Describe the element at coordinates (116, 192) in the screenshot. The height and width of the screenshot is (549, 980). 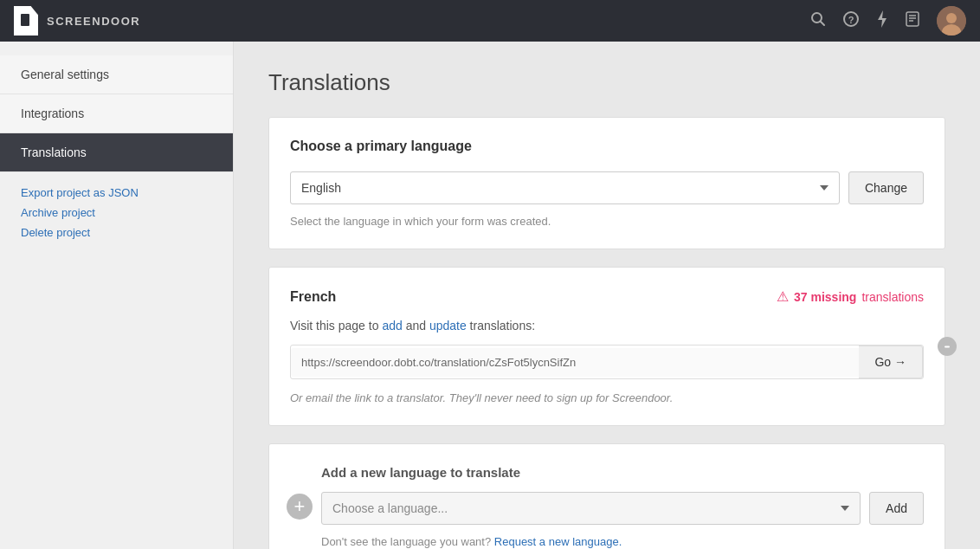
I see `export-json-link: Export project as JSON` at that location.